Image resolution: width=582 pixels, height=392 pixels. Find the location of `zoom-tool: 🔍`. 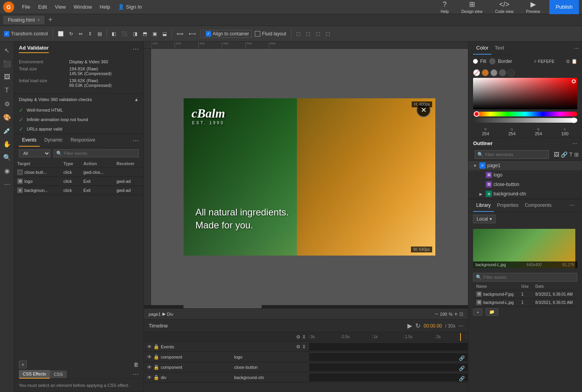

zoom-tool: 🔍 is located at coordinates (7, 157).